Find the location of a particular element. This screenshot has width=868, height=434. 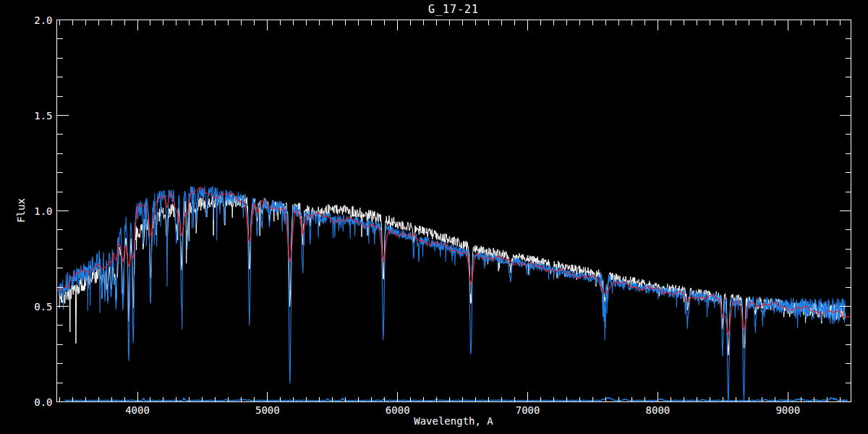

y-tick-label: 2.0 is located at coordinates (43, 20).